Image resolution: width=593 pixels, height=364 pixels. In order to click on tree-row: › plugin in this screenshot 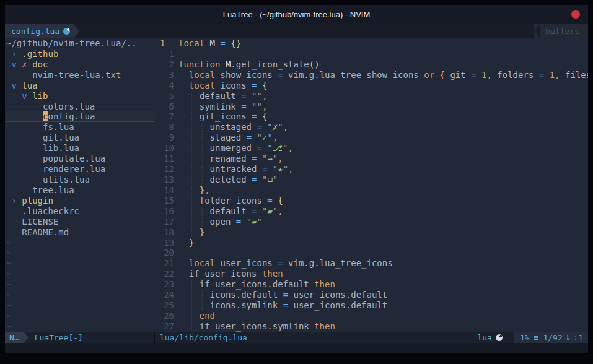, I will do `click(81, 201)`.